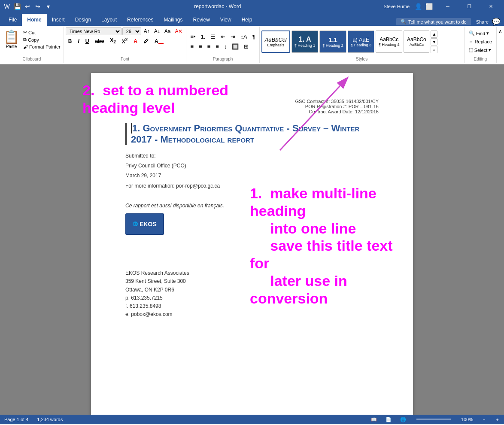 This screenshot has height=425, width=504. Describe the element at coordinates (147, 31) in the screenshot. I see `increase-font-button: A↑` at that location.